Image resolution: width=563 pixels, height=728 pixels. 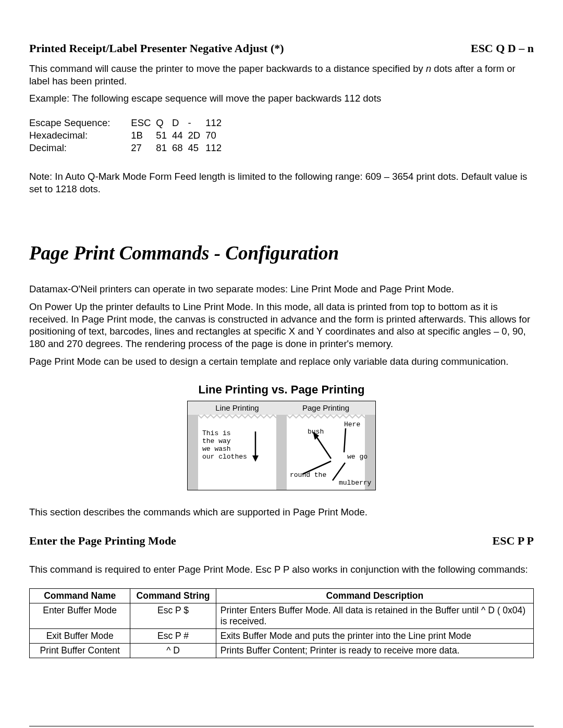 I want to click on section1-title-right: ESC Q D – n, so click(x=503, y=48).